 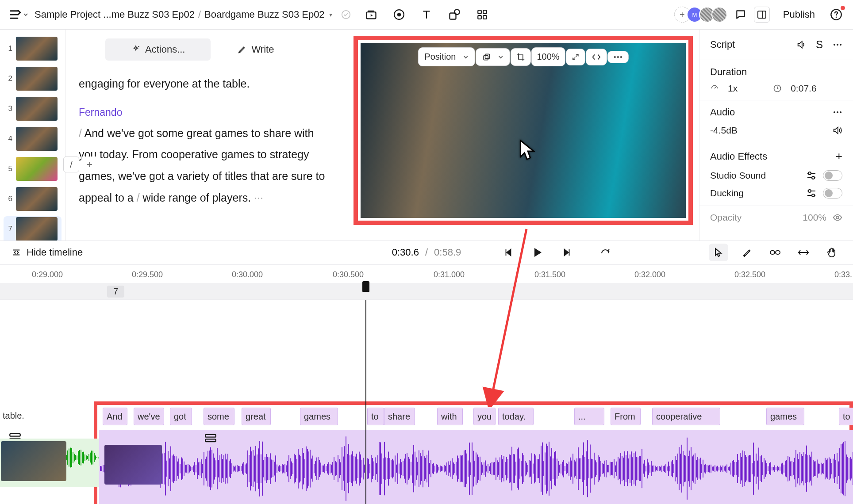 I want to click on speaker-icon, so click(x=801, y=45).